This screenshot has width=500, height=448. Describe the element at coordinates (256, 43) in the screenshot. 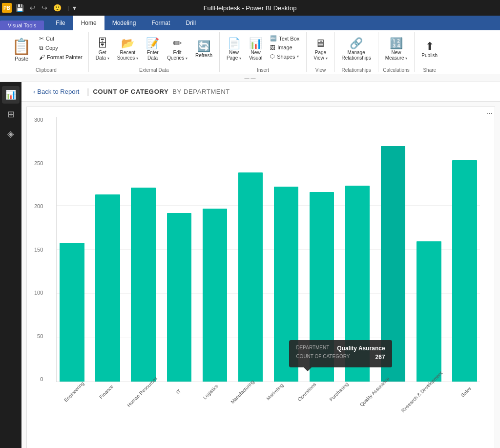

I see `new-visual-icon: 📊` at that location.